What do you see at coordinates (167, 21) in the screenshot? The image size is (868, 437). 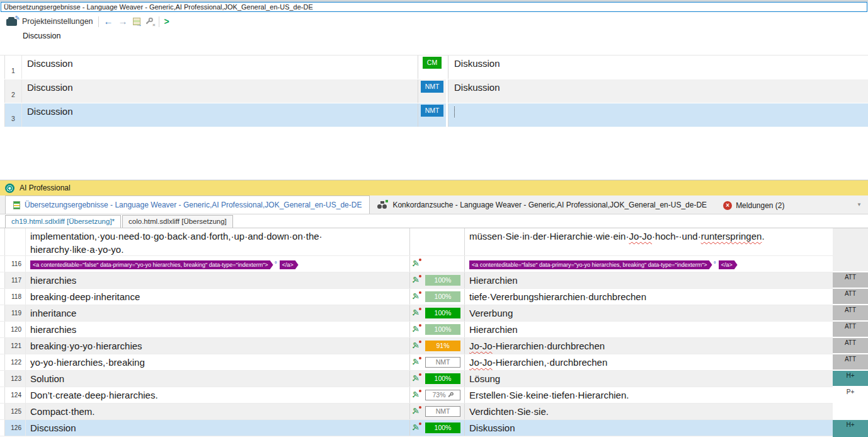 I see `expand-chevron-icon: >` at bounding box center [167, 21].